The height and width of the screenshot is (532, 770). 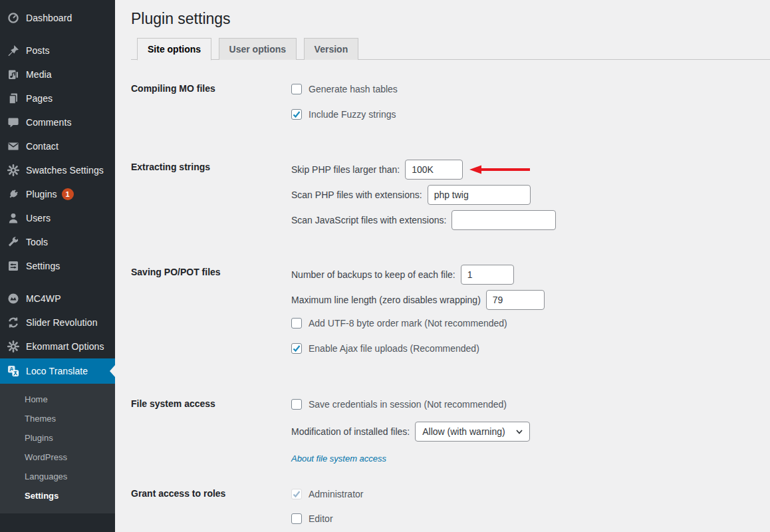 I want to click on backups-row: Number of backups to keep of each file:, so click(x=524, y=275).